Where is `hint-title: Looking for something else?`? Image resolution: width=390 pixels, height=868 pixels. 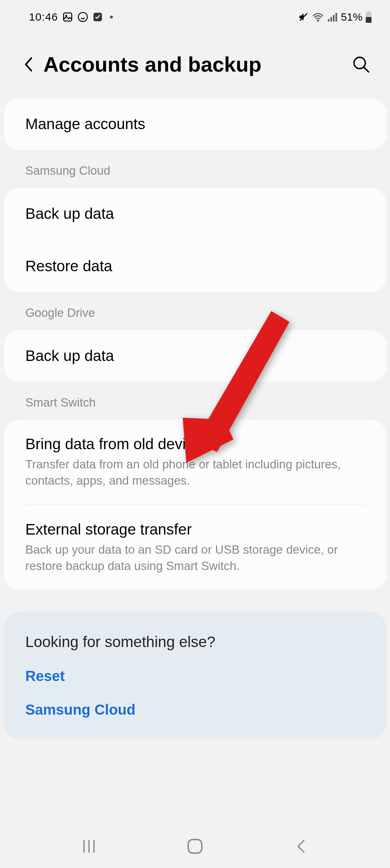
hint-title: Looking for something else? is located at coordinates (195, 642).